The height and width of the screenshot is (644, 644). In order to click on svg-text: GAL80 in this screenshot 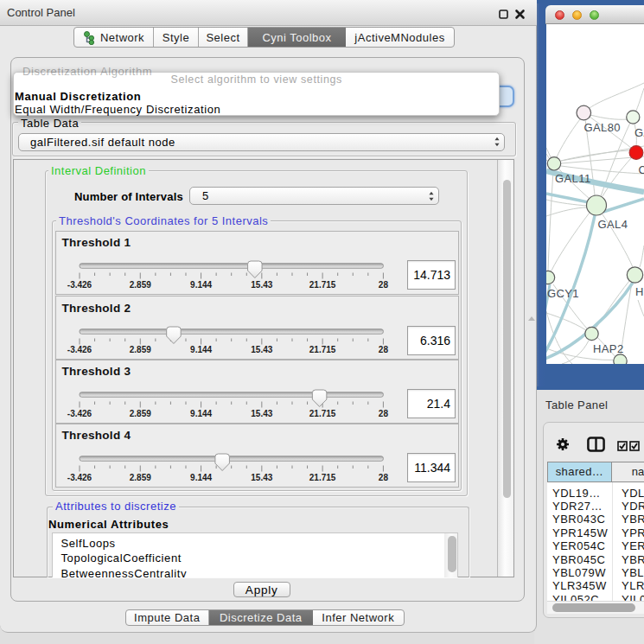, I will do `click(603, 128)`.